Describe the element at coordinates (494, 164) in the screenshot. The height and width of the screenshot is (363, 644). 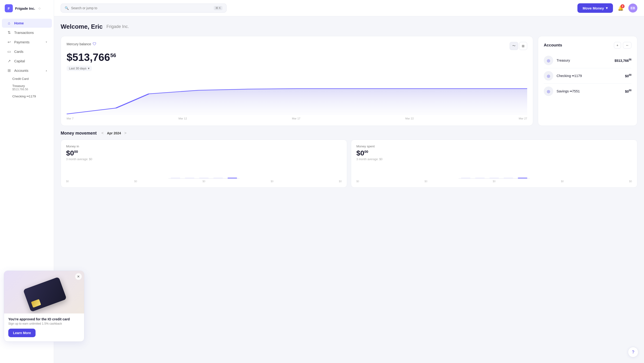
I see `money-spent-card: Money spent $000 3 month average: $0` at that location.